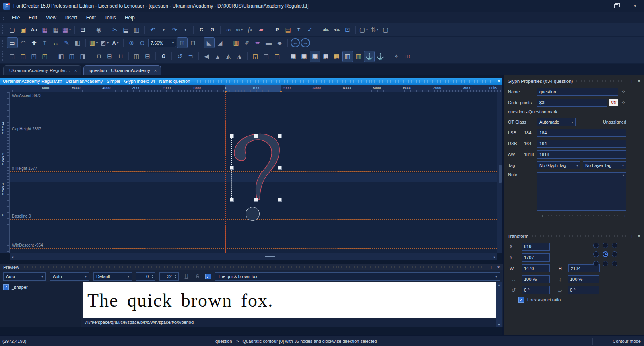 This screenshot has width=644, height=346. What do you see at coordinates (137, 56) in the screenshot?
I see `center-horizontal-button: ◫` at bounding box center [137, 56].